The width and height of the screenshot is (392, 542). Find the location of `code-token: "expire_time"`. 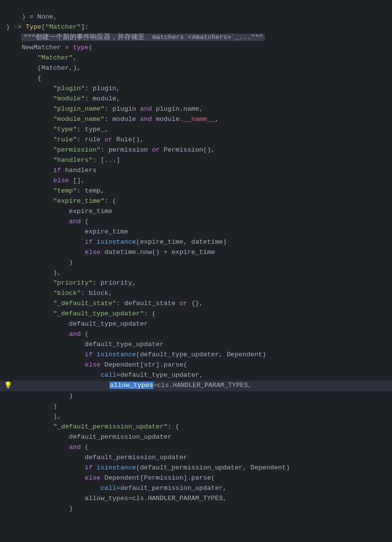

code-token: "expire_time" is located at coordinates (79, 201).